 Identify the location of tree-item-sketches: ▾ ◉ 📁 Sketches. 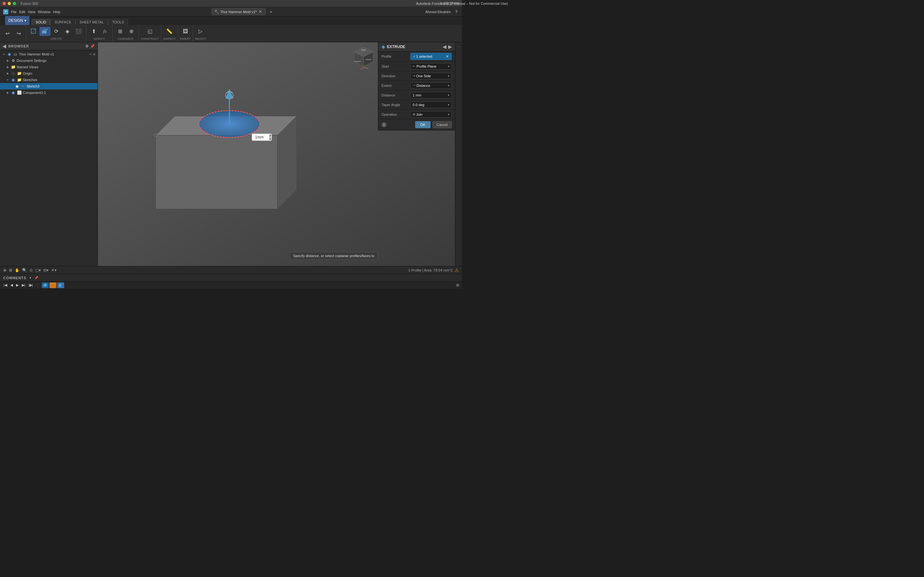
(49, 80).